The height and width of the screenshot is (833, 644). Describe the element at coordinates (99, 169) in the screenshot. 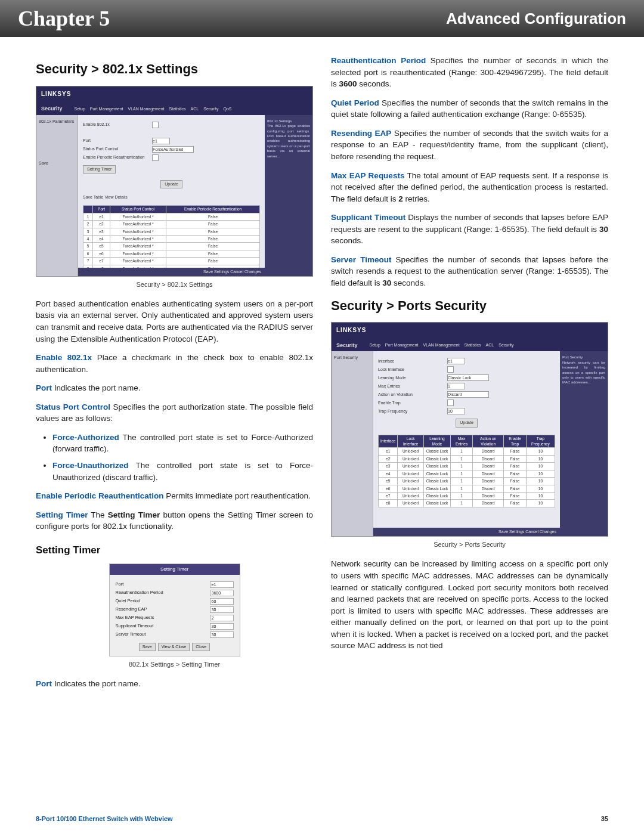

I see `setting-timer-button: Setting Timer` at that location.